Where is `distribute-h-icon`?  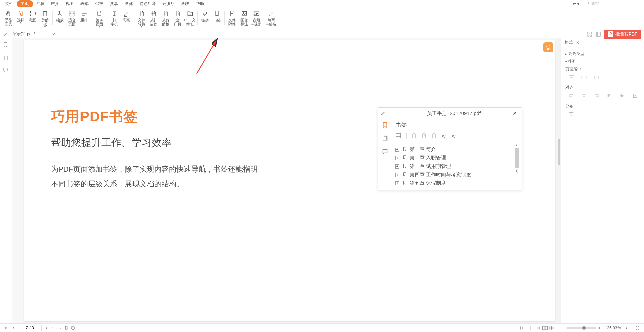 distribute-h-icon is located at coordinates (571, 114).